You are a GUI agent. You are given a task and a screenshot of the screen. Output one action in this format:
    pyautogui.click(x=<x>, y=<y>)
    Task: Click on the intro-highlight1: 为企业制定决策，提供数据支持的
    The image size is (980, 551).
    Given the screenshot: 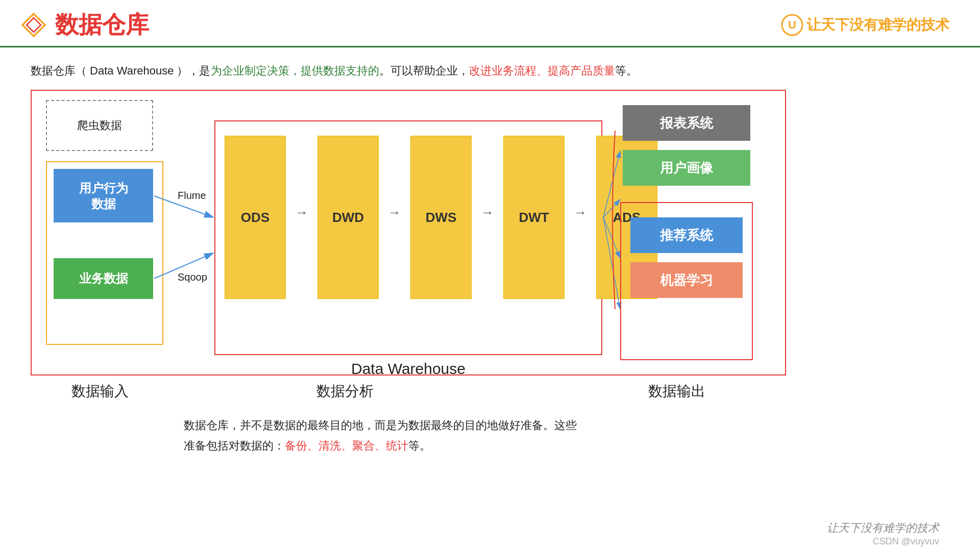 What is the action you would take?
    pyautogui.click(x=295, y=70)
    